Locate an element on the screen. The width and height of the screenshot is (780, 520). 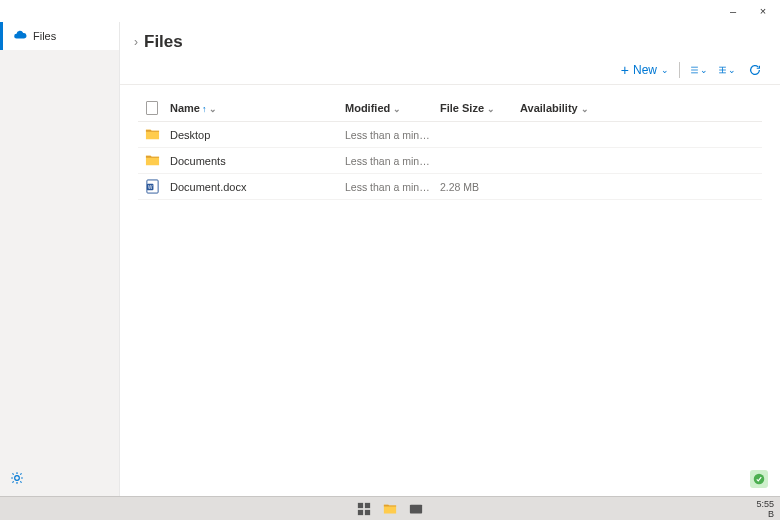
minimize-button: – is located at coordinates (733, 11).